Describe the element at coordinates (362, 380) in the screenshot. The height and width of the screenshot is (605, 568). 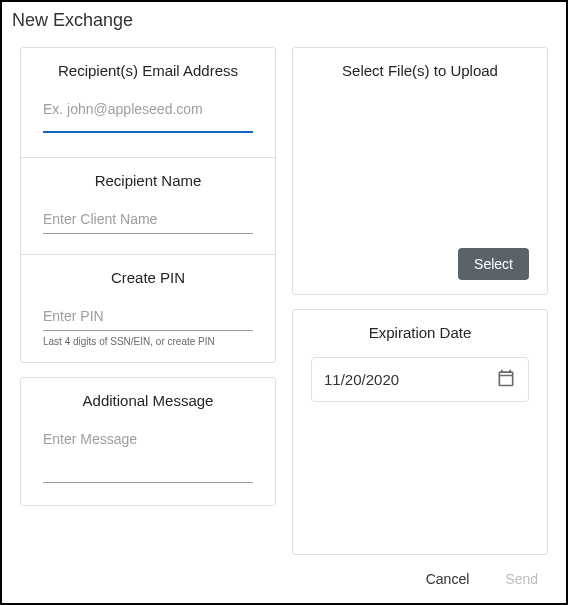
I see `expiration-date-value: 11/20/2020` at that location.